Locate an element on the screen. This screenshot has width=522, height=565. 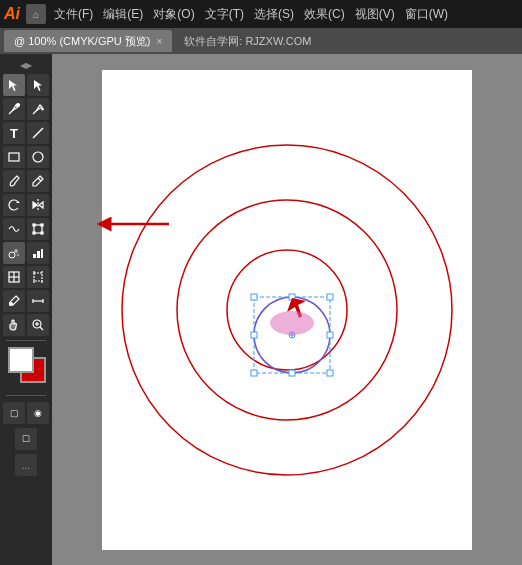
menu-effect: 效果(C) is located at coordinates (324, 14).